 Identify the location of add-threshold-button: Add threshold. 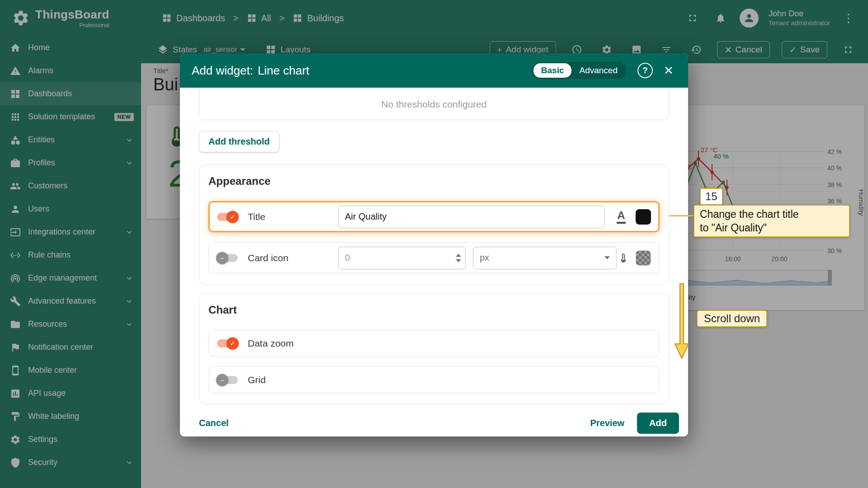
(239, 142).